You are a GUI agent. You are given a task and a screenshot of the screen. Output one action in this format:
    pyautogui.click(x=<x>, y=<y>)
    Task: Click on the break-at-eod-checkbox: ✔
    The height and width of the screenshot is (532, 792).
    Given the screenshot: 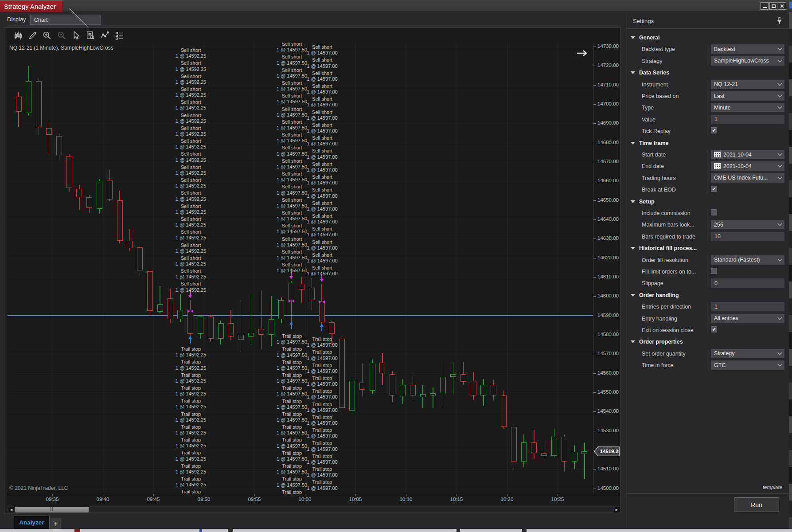 What is the action you would take?
    pyautogui.click(x=714, y=189)
    